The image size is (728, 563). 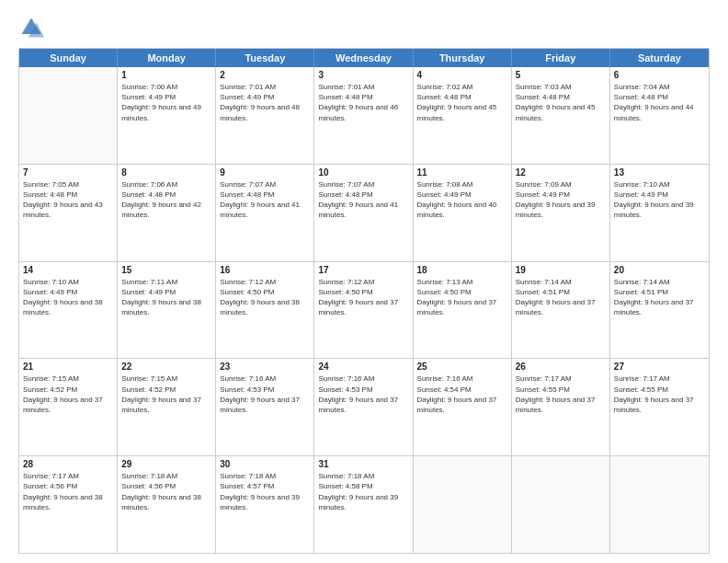 What do you see at coordinates (265, 407) in the screenshot?
I see `calendar-cell: 23Sunrise: 7:16 AMSunset: 4:53 PMDayligh…` at bounding box center [265, 407].